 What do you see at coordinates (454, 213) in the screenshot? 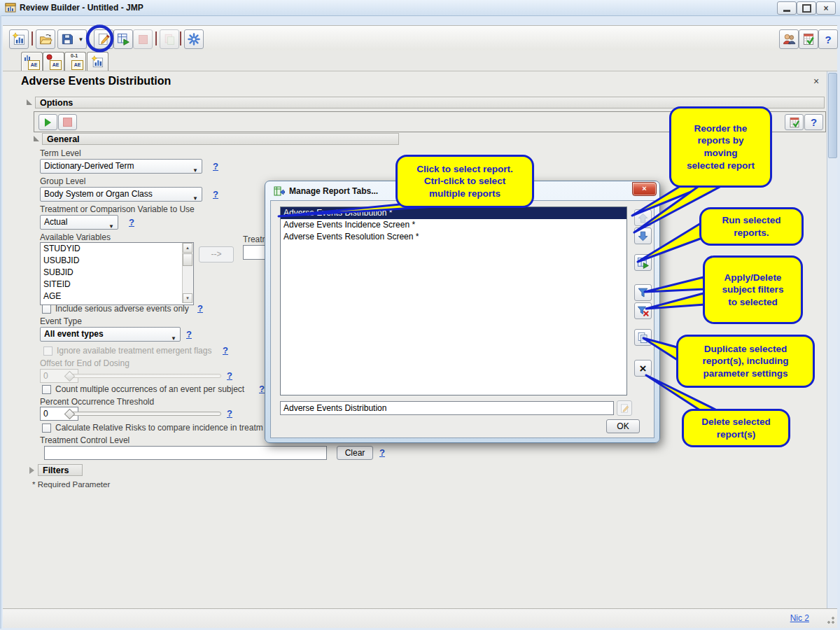
I see `report-list-item: Adverse Events Distribution *` at bounding box center [454, 213].